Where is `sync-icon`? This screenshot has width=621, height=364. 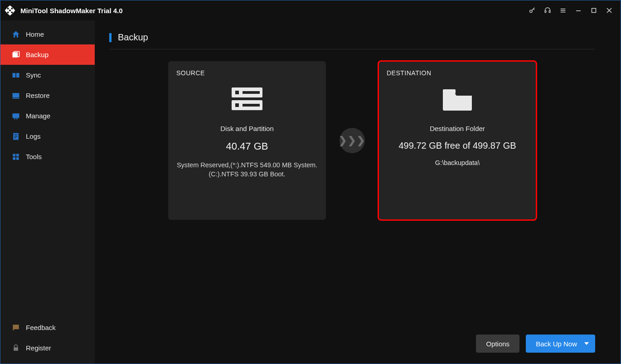 sync-icon is located at coordinates (16, 75).